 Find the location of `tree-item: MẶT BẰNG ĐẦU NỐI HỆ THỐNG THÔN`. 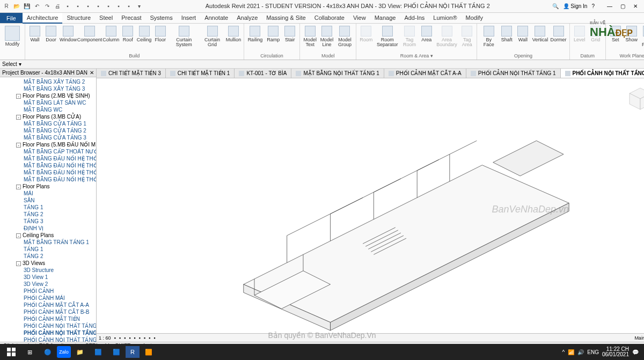

tree-item: MẶT BẰNG ĐẦU NỐI HỆ THỐNG THÔN is located at coordinates (48, 173).